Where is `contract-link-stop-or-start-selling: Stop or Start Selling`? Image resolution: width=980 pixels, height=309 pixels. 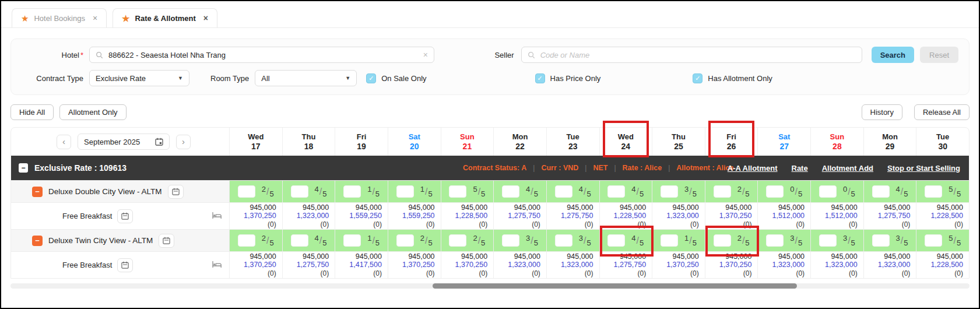 contract-link-stop-or-start-selling: Stop or Start Selling is located at coordinates (923, 168).